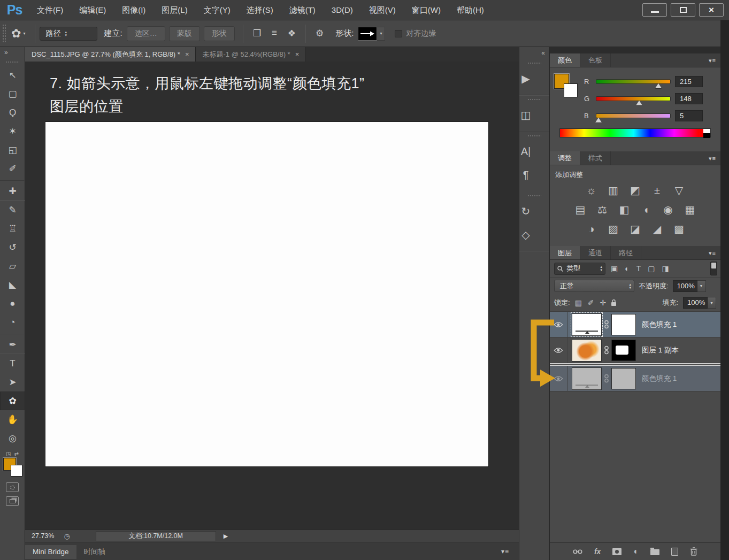 The image size is (729, 560). Describe the element at coordinates (274, 33) in the screenshot. I see `icon-path-alignment: ≡` at that location.